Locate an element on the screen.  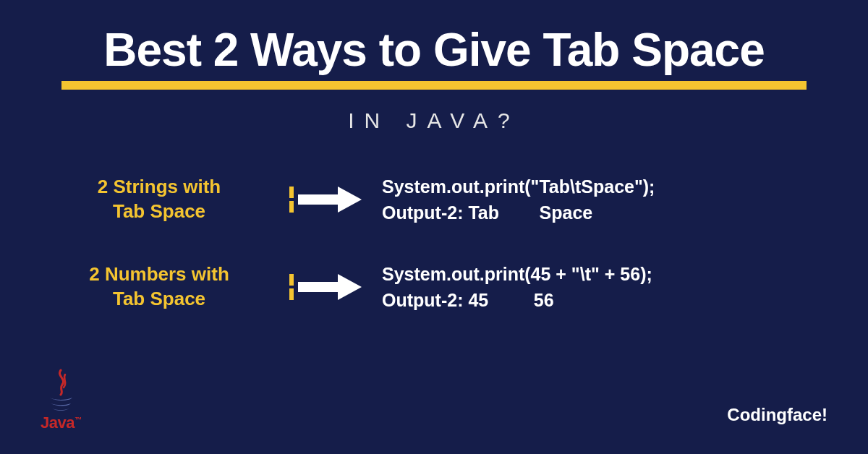
example-label-line1: 2 Numbers with is located at coordinates (159, 274).